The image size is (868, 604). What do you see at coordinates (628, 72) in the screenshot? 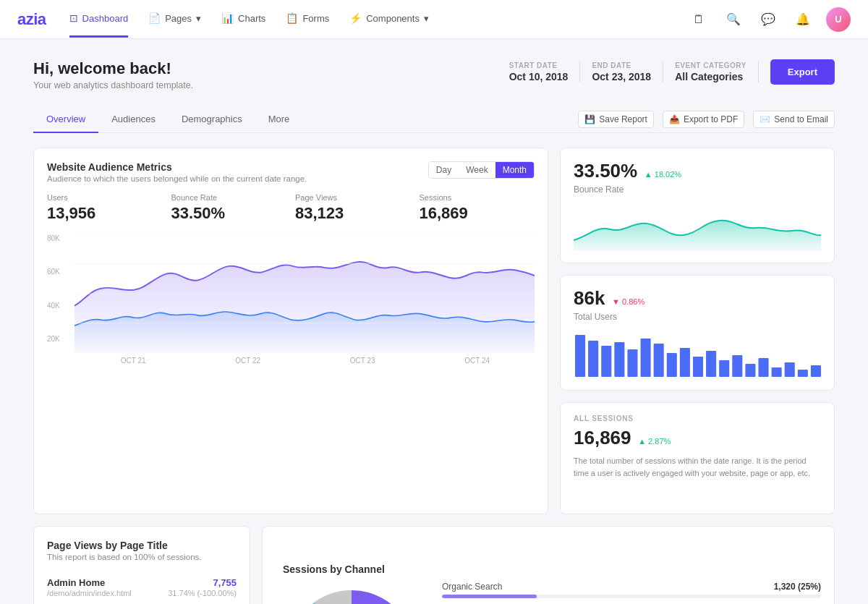
I see `date-filter-group: START DATE Oct 10, 2018 END DATE Oct 23,…` at bounding box center [628, 72].